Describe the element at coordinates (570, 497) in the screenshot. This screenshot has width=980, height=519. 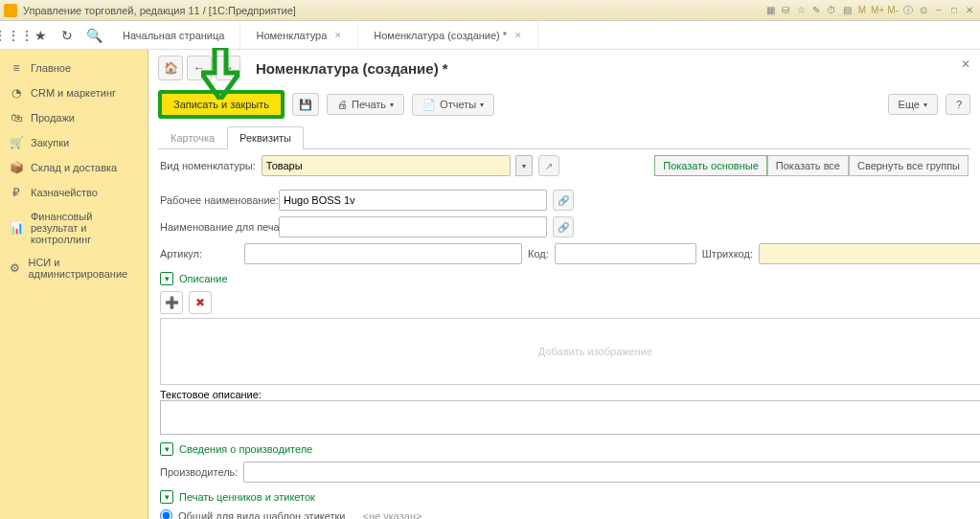
I see `section-pricelabels: ▾Печать ценников и этикеток` at that location.